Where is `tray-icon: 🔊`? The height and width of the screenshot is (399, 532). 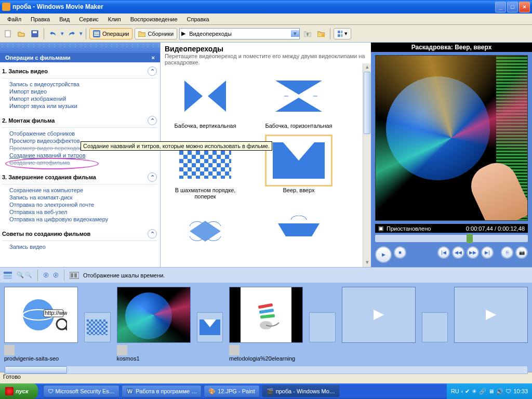 tray-icon: 🔊 is located at coordinates (500, 392).